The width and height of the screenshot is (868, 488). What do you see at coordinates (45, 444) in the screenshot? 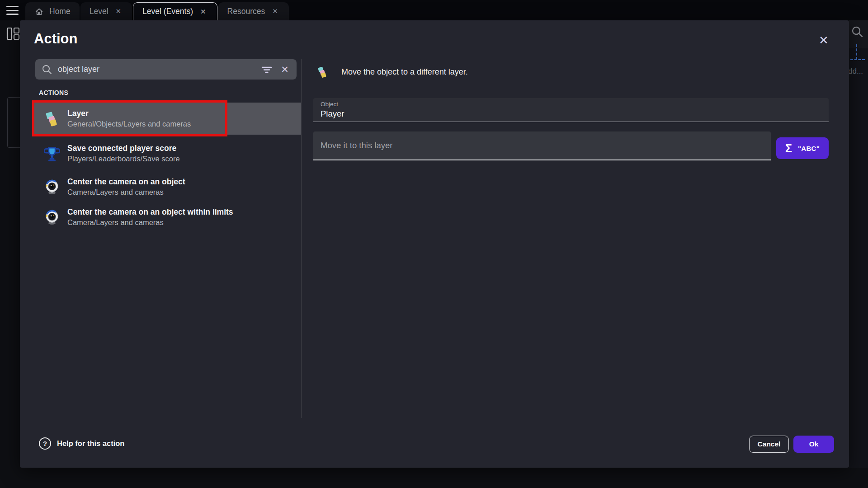
I see `help-icon: ?` at bounding box center [45, 444].